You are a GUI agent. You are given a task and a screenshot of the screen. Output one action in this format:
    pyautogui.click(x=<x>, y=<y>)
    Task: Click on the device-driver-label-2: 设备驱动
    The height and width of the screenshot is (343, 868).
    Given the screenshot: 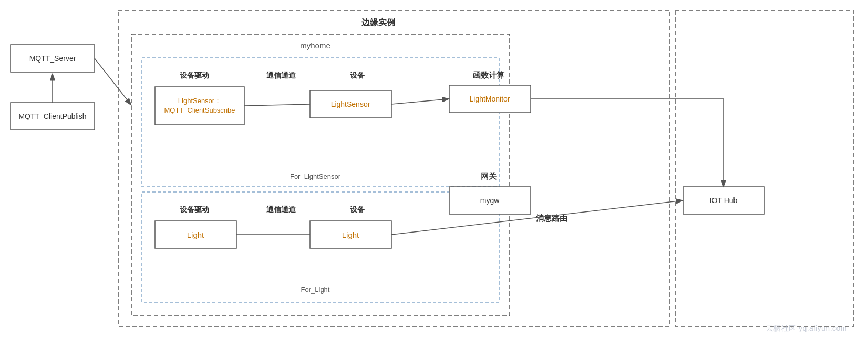 What is the action you would take?
    pyautogui.click(x=194, y=209)
    